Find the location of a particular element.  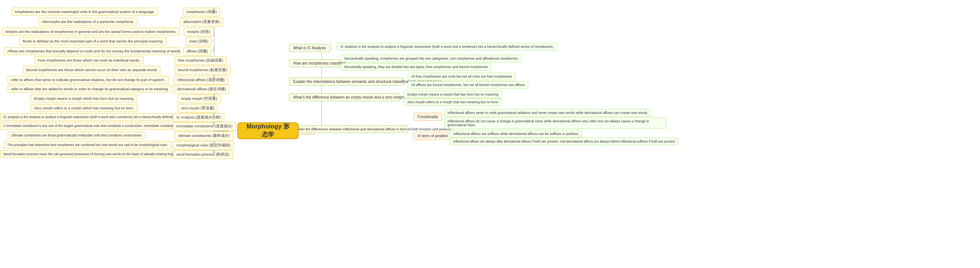

right-q5-functionally-label: Functionally is located at coordinates (428, 117).